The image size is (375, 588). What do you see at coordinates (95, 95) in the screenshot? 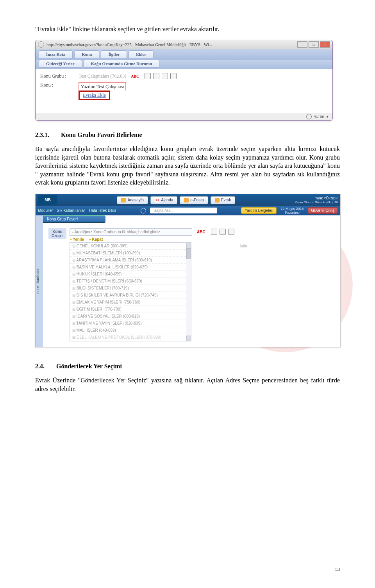
I see `evraka-ekle-link: Evraka Ekle` at bounding box center [95, 95].